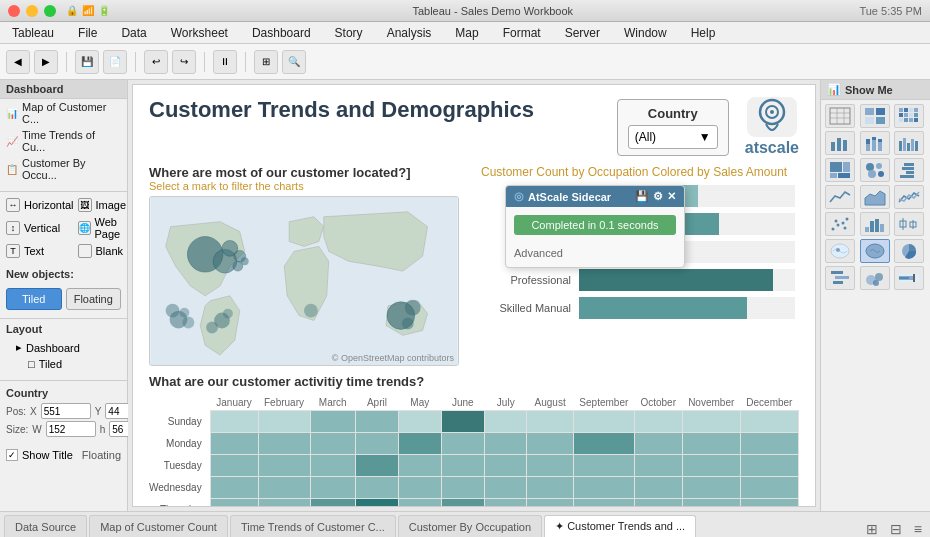 This screenshot has width=930, height=537. Describe the element at coordinates (349, 33) in the screenshot. I see `menu-story: Story` at that location.